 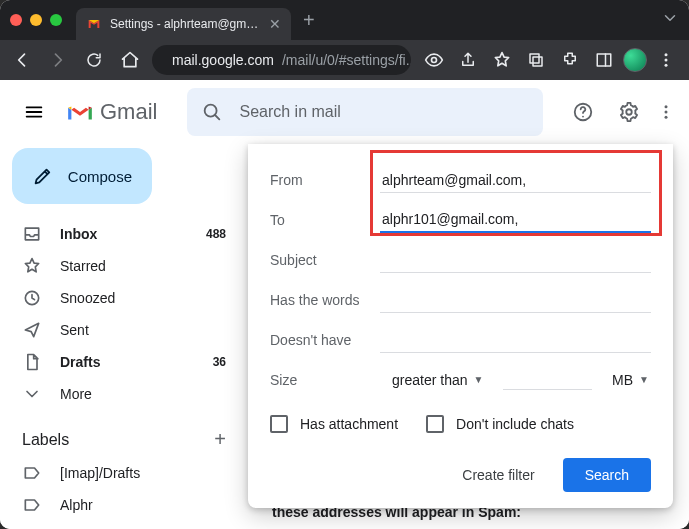 I want to click on vertical-dots-icon, so click(x=666, y=112).